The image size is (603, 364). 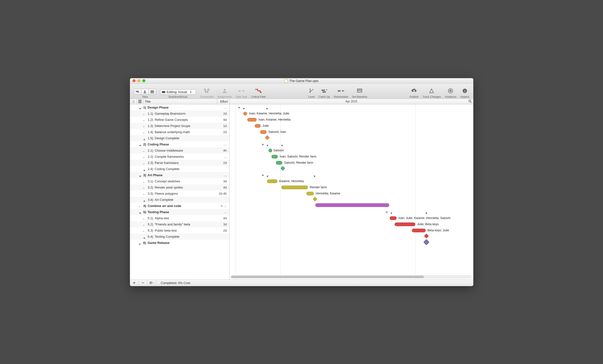 I want to click on row-effort: 2d, so click(x=222, y=230).